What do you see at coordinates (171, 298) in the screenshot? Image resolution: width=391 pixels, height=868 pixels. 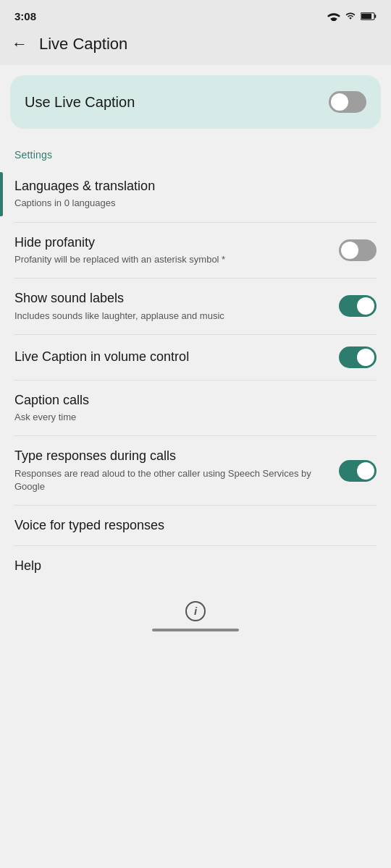 I see `setting-title-sound-labels: Show sound labels` at bounding box center [171, 298].